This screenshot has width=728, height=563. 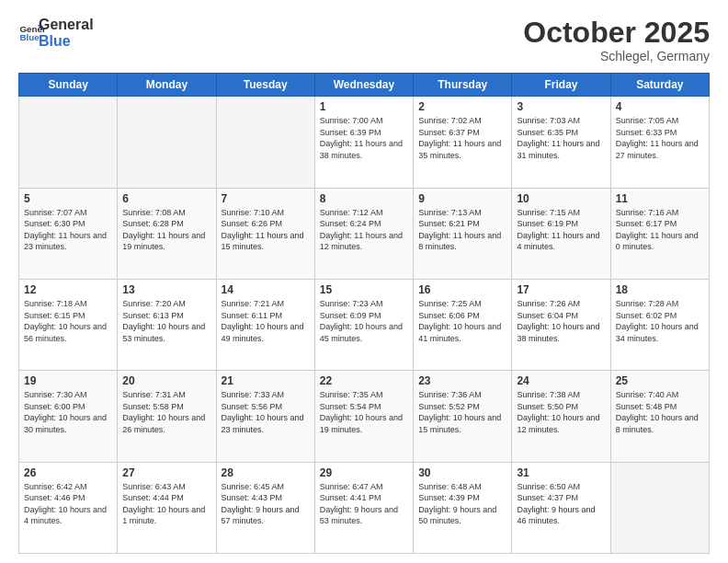 I want to click on day-info: Sunrise: 7:03 AM Sunset: 6:35 PM Dayligh…, so click(x=561, y=138).